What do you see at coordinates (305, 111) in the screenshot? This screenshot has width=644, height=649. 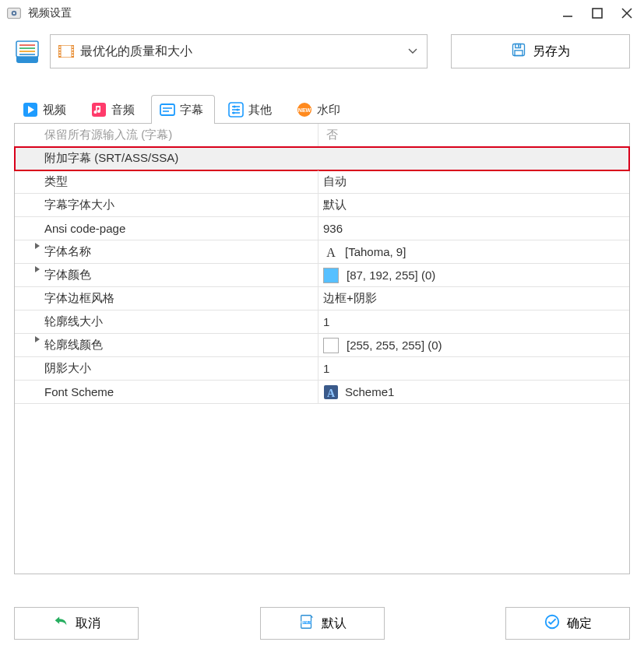 I see `svg-text: NEW` at bounding box center [305, 111].